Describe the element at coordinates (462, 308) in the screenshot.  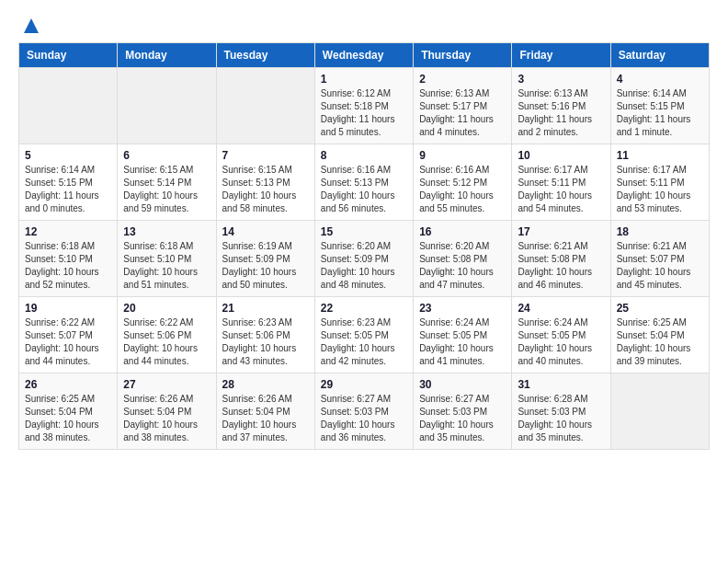
I see `day-number: 23` at that location.